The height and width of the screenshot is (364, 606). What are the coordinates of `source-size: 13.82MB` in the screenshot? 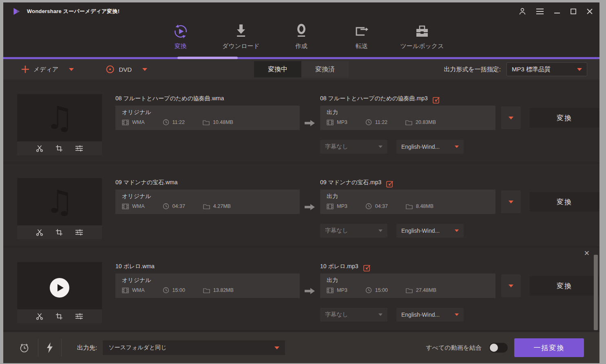 It's located at (219, 290).